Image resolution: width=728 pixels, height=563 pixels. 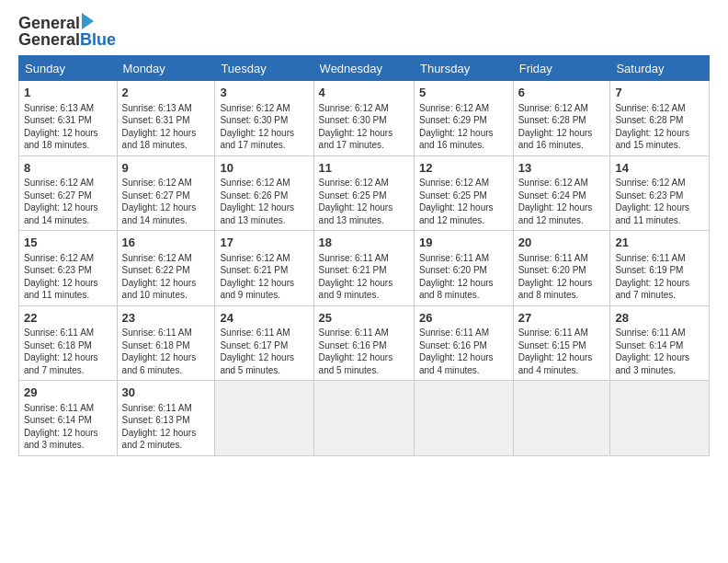 What do you see at coordinates (265, 343) in the screenshot?
I see `calendar-cell: 24Sunrise: 6:11 AMSunset: 6:17 PMDayligh…` at bounding box center [265, 343].